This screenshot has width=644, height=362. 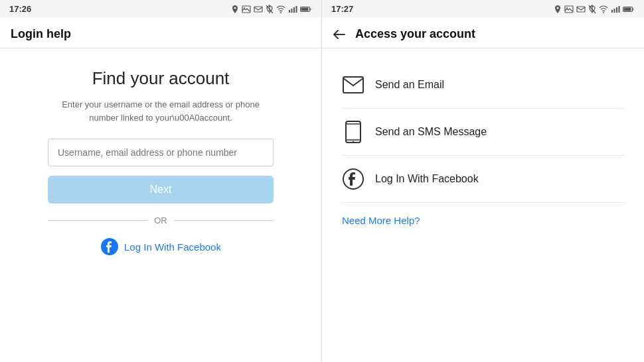 What do you see at coordinates (161, 78) in the screenshot?
I see `find-account-title: Find your account` at bounding box center [161, 78].